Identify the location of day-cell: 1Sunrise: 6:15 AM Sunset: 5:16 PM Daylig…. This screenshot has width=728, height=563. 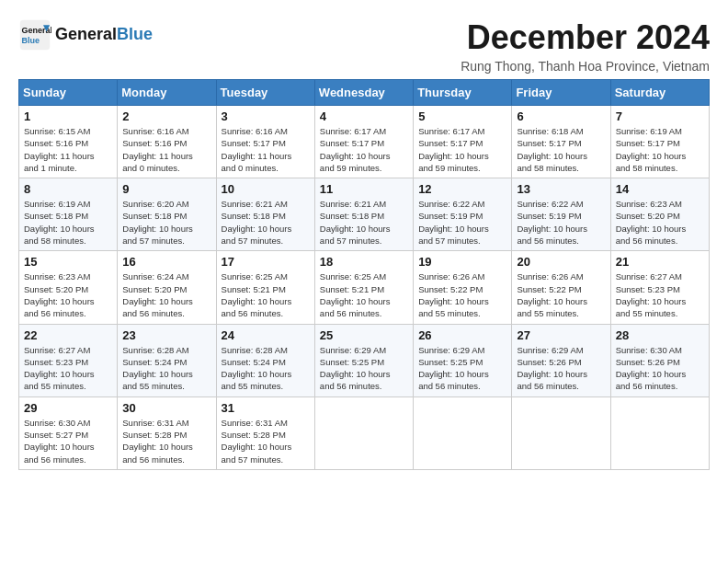
(68, 142).